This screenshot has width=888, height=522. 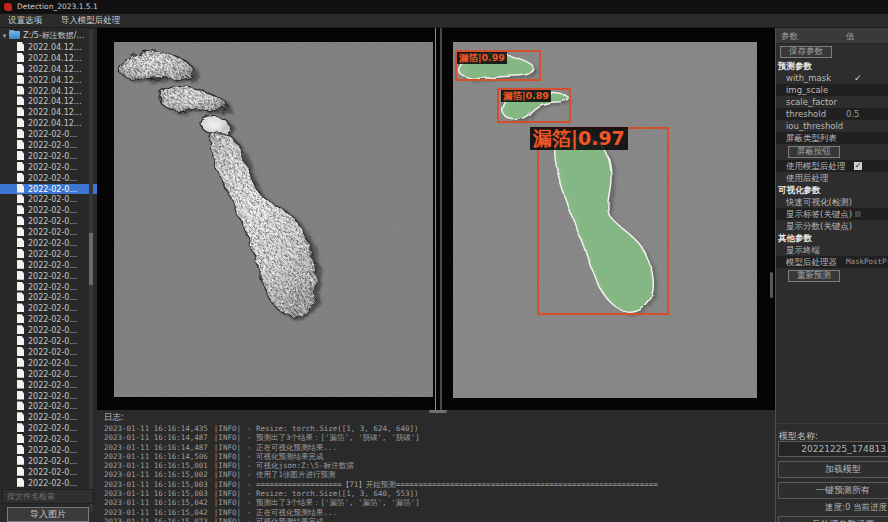 What do you see at coordinates (832, 250) in the screenshot?
I see `param-row: 显示终端` at bounding box center [832, 250].